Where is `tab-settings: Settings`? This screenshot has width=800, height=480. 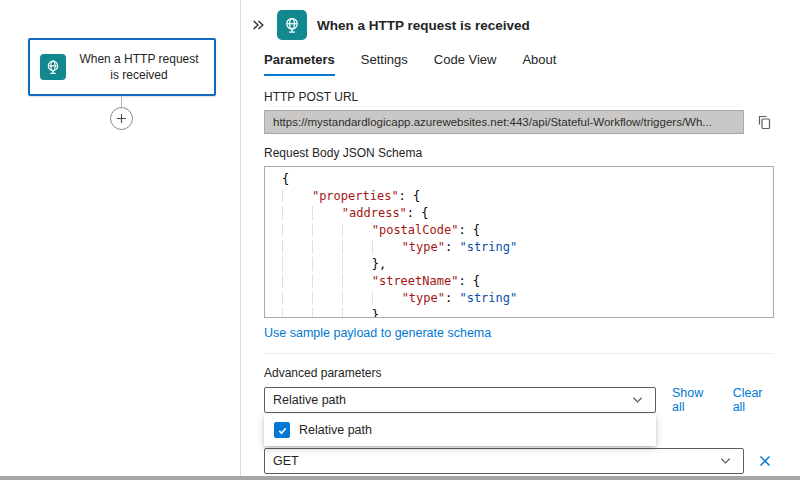 tab-settings: Settings is located at coordinates (384, 64).